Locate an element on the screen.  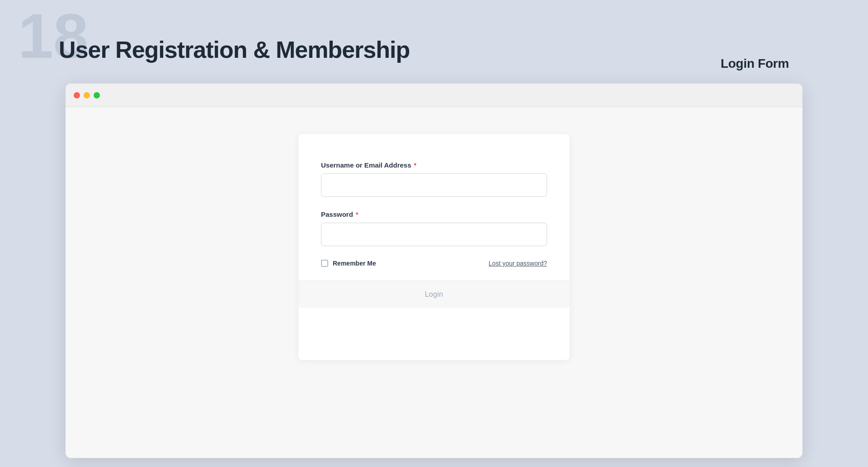
remember-me-checkbox is located at coordinates (325, 263).